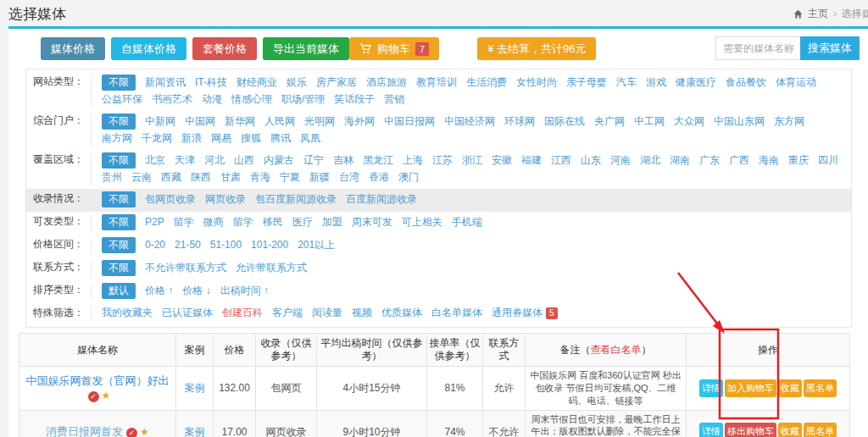 The width and height of the screenshot is (868, 437). What do you see at coordinates (409, 122) in the screenshot?
I see `filter-option: 中国日报网` at bounding box center [409, 122].